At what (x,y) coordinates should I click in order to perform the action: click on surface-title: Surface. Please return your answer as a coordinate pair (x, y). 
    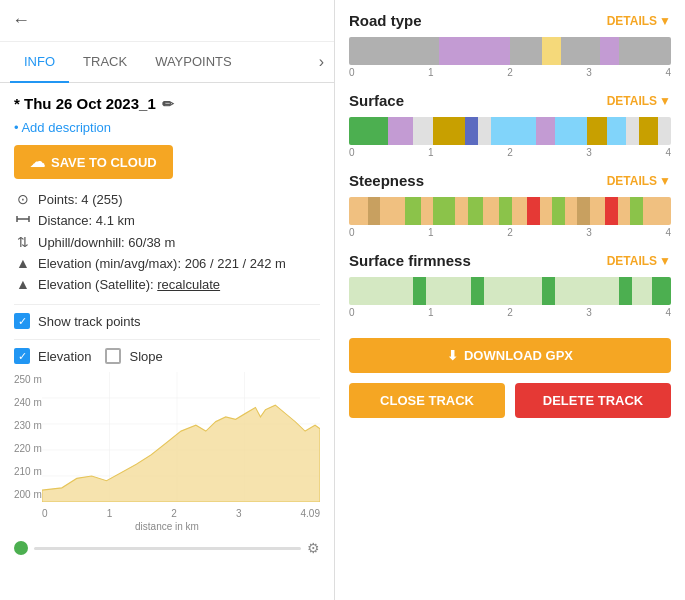
    Looking at the image, I should click on (376, 100).